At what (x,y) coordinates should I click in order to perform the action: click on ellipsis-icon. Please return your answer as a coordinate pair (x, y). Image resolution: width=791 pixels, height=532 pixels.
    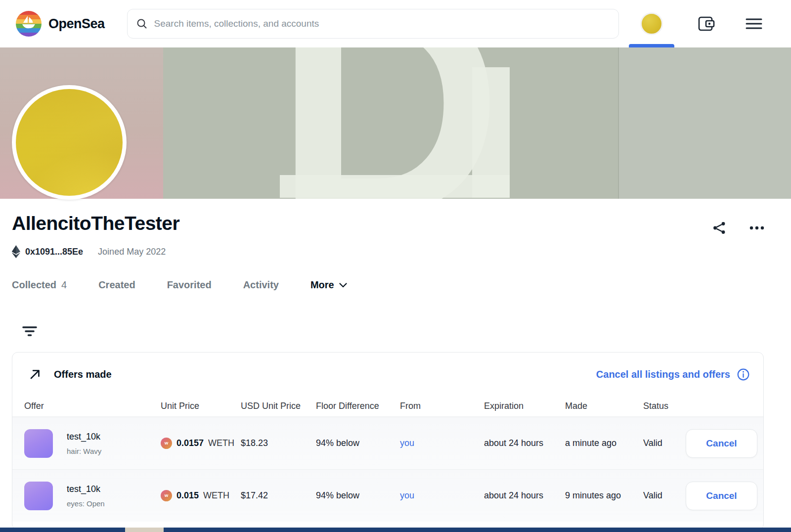
    Looking at the image, I should click on (757, 228).